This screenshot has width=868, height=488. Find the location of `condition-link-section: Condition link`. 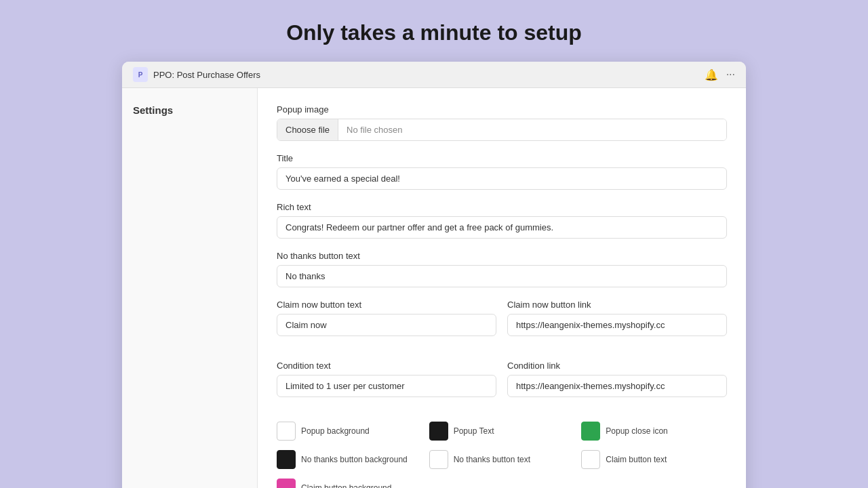

condition-link-section: Condition link is located at coordinates (617, 379).